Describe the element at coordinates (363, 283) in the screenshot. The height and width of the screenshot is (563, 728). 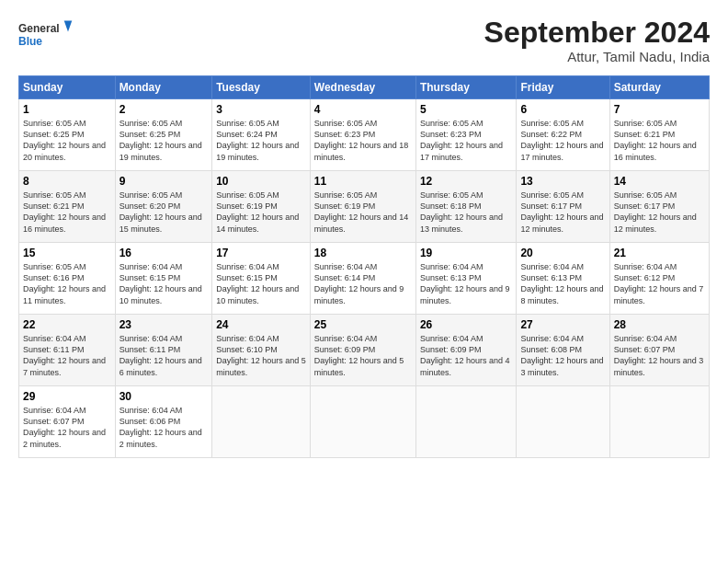
I see `day-detail: Sunrise: 6:04 AMSunset: 6:14 PMDaylight:…` at that location.